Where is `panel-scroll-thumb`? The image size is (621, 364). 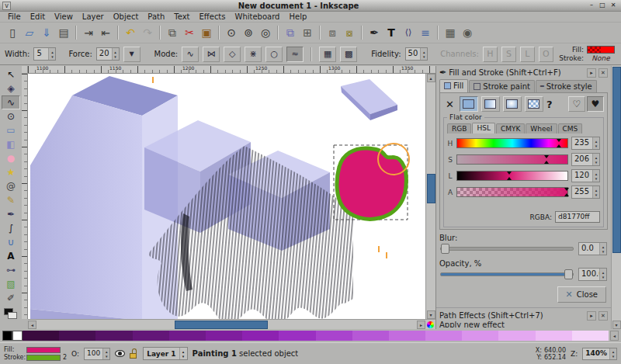 panel-scroll-thumb is located at coordinates (616, 160).